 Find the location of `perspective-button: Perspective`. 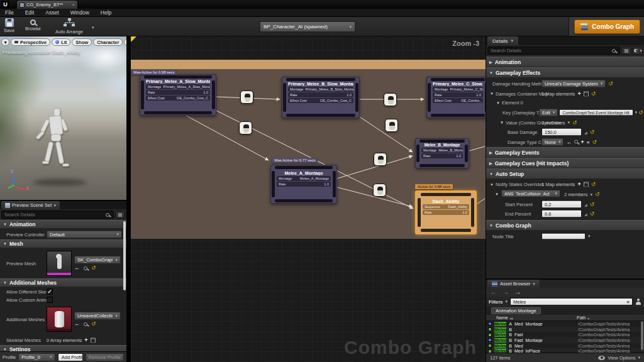

perspective-button: Perspective is located at coordinates (30, 42).